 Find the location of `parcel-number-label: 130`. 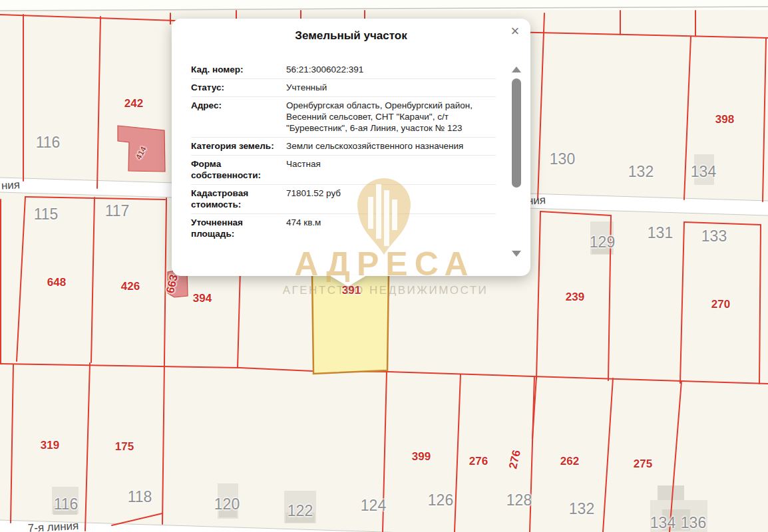

parcel-number-label: 130 is located at coordinates (562, 160).